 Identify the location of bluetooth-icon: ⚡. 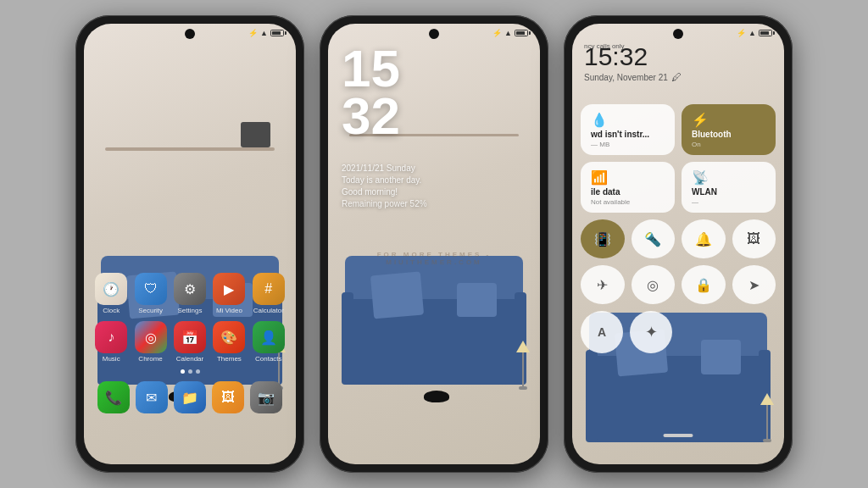
(253, 33).